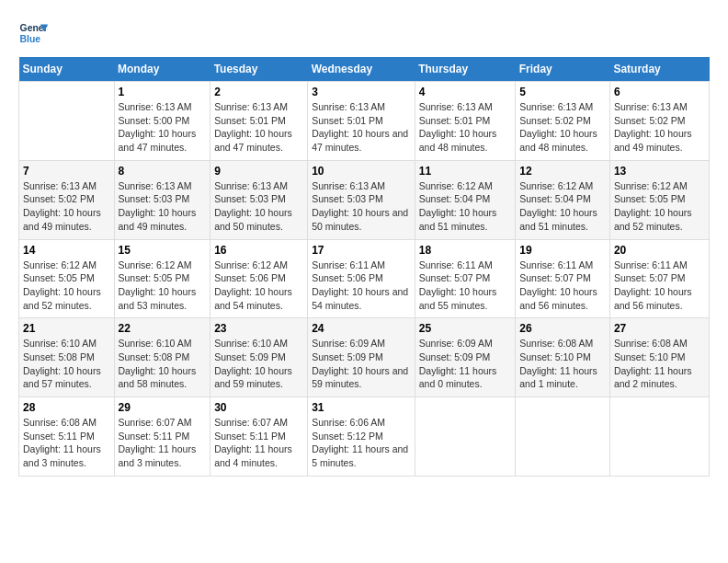  What do you see at coordinates (259, 443) in the screenshot?
I see `day-info: Sunrise: 6:07 AM Sunset: 5:11 PM Dayligh…` at bounding box center [259, 443].